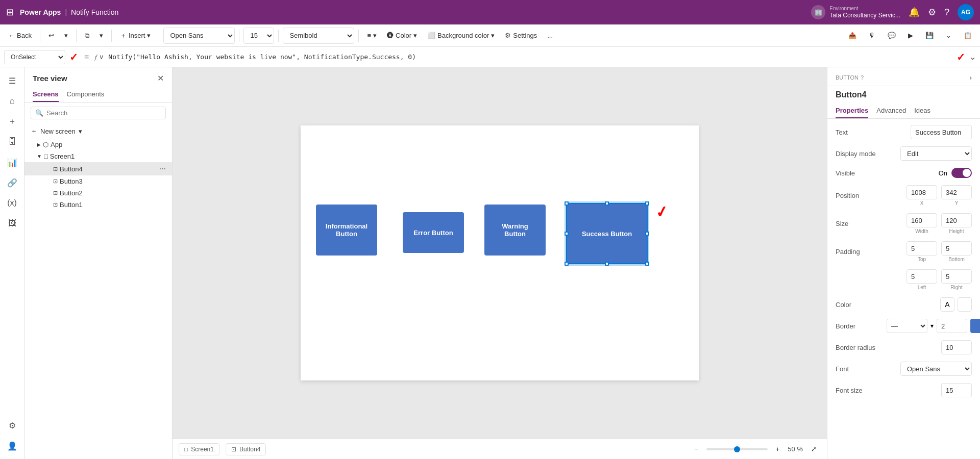  What do you see at coordinates (962, 173) in the screenshot?
I see `toggle-track` at bounding box center [962, 173].